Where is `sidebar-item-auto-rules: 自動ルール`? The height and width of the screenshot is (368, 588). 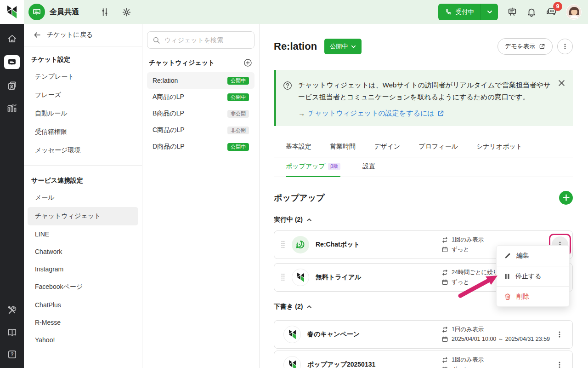
sidebar-item-auto-rules: 自動ルール is located at coordinates (83, 114).